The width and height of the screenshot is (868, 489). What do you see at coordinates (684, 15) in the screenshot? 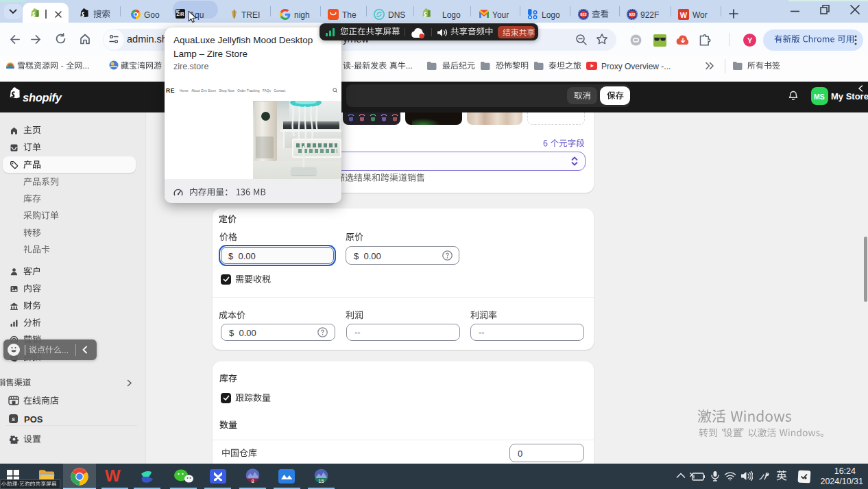
I see `svg-text: W` at bounding box center [684, 15].